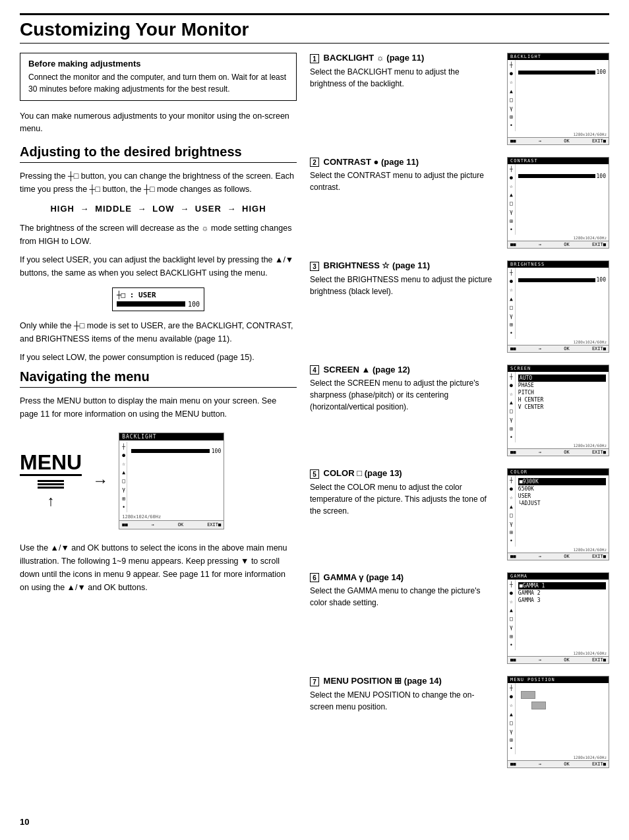 This screenshot has width=629, height=840. What do you see at coordinates (460, 307) in the screenshot?
I see `menu-item-3: 3 BRIGHTNESS ☆ (page 11) Select the BRIG…` at bounding box center [460, 307].